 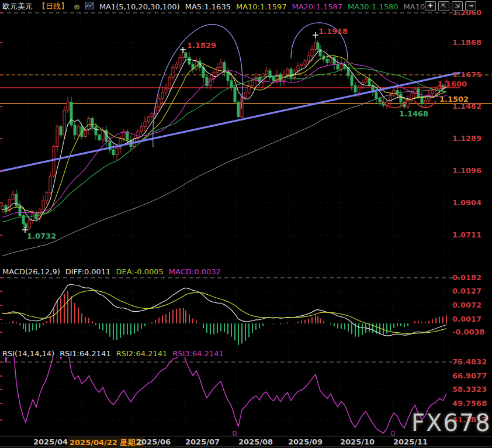 I want to click on ma20-readout: MA20:1.1587, so click(x=317, y=7).